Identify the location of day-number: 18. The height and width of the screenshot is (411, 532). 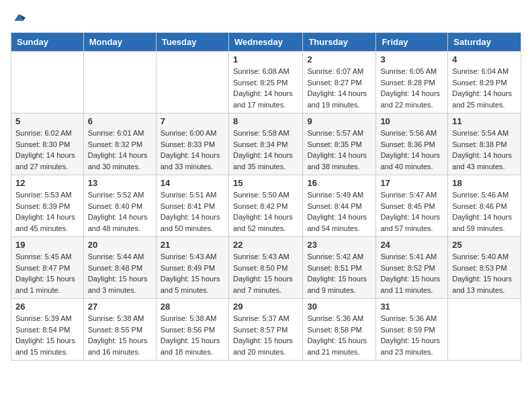
(484, 183).